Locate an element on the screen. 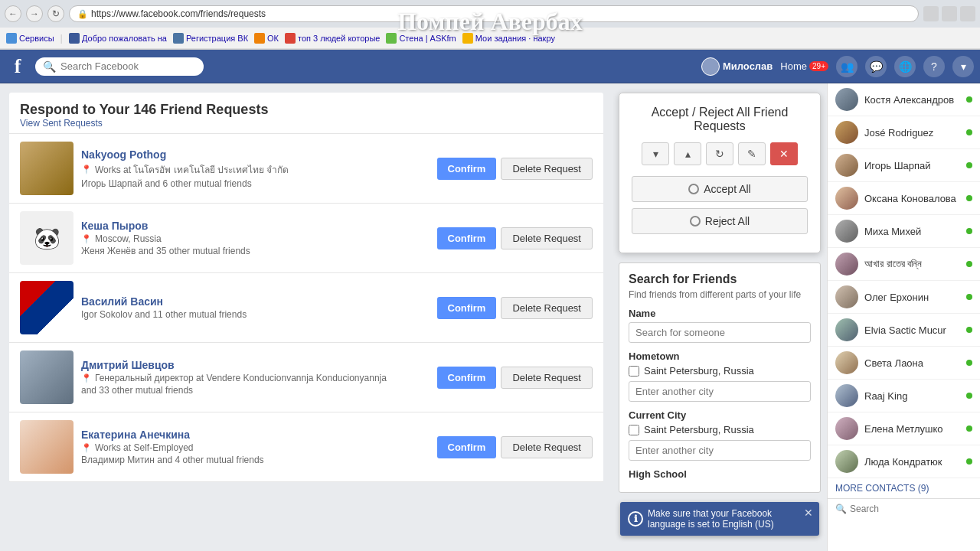 The width and height of the screenshot is (980, 551). bookmark-vk: Регистрация ВК is located at coordinates (211, 38).